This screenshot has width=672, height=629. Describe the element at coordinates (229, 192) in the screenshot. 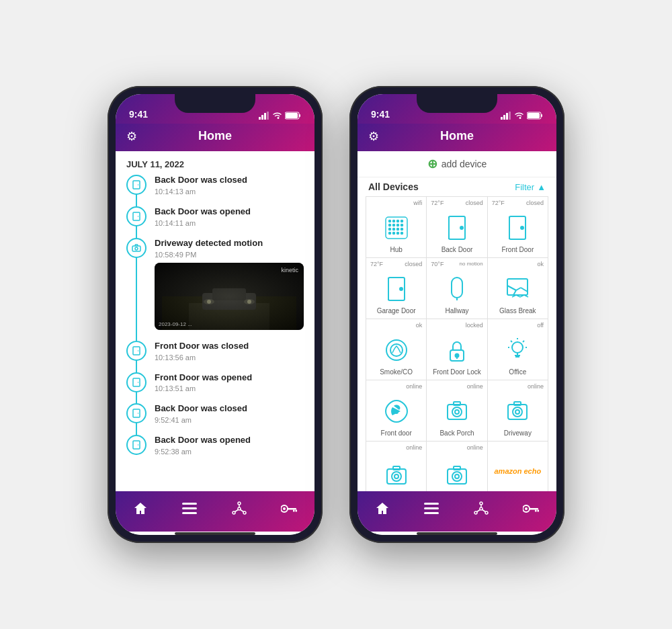

I see `activity-time: 10:14:13 am` at that location.